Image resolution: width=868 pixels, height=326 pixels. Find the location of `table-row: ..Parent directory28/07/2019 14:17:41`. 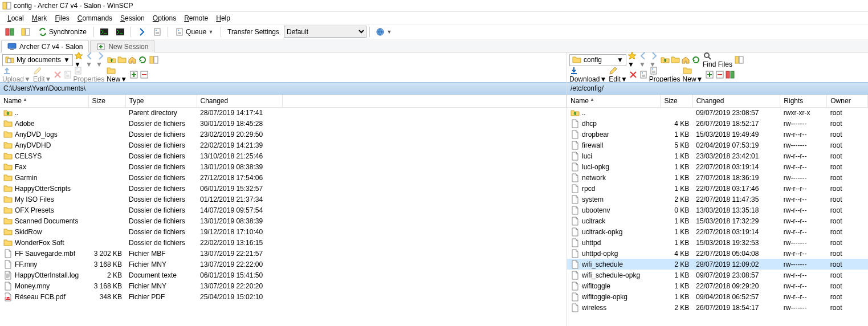

table-row: ..Parent directory28/07/2019 14:17:41 is located at coordinates (283, 113).